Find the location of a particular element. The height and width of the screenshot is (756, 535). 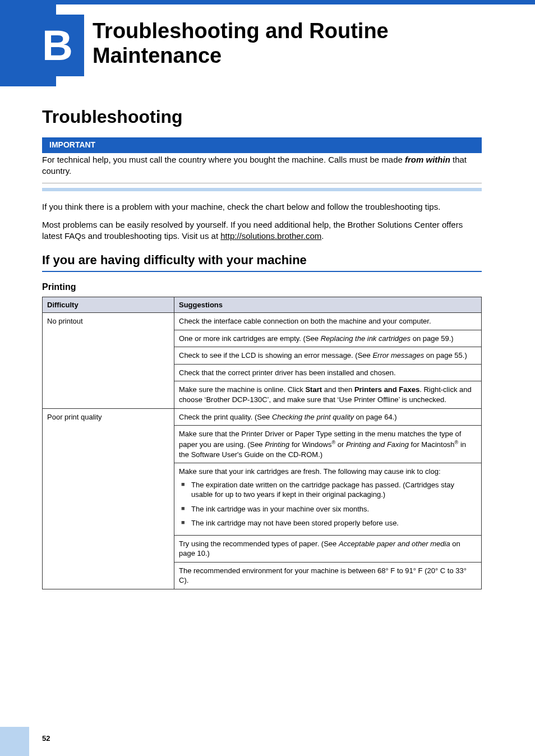

section-heading: Troubleshooting is located at coordinates (262, 117).